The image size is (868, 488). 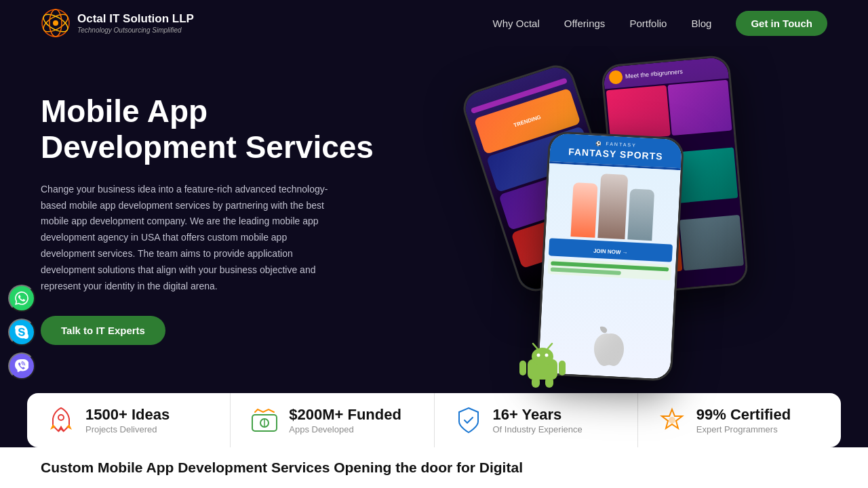 What do you see at coordinates (345, 420) in the screenshot?
I see `stat-funded-text: $200M+ Funded Apps Developed` at bounding box center [345, 420].